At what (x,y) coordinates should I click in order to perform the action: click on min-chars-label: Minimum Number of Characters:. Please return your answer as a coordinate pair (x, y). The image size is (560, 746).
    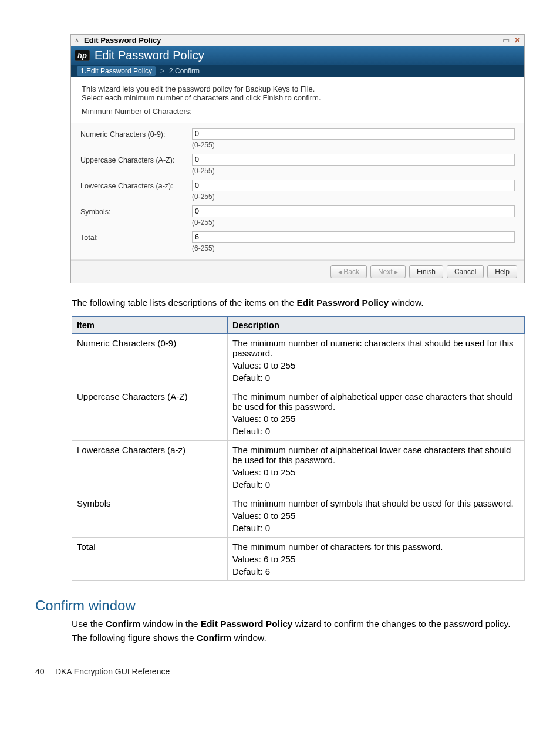
    Looking at the image, I should click on (298, 112).